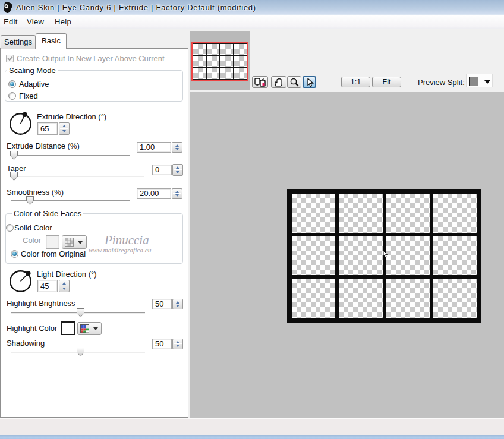 The height and width of the screenshot is (439, 504). Describe the element at coordinates (18, 42) in the screenshot. I see `tab-settings: Settings` at that location.